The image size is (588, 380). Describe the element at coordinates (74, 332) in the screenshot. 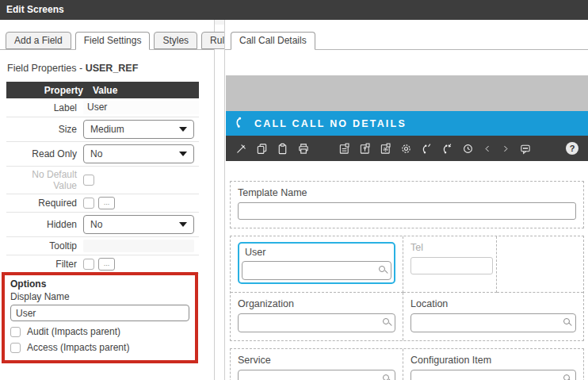

I see `audit-checkbox-label: Audit (Impacts parent)` at that location.